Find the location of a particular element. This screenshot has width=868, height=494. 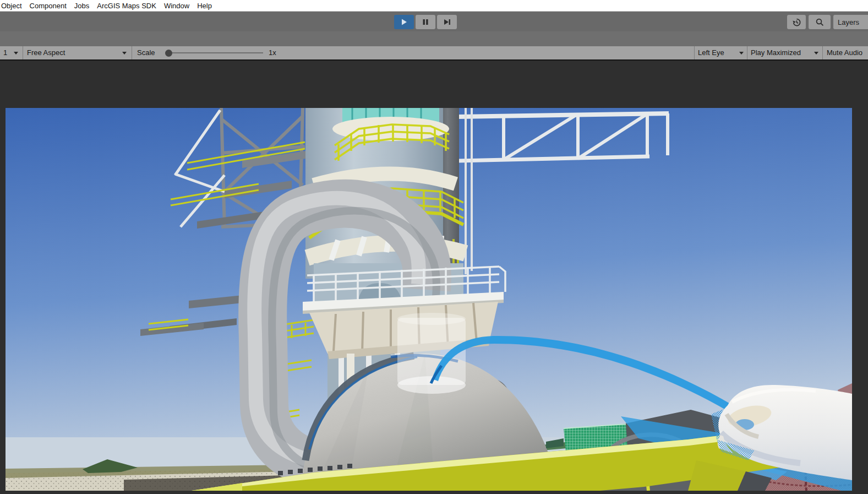

scale-label: Scale is located at coordinates (146, 53).